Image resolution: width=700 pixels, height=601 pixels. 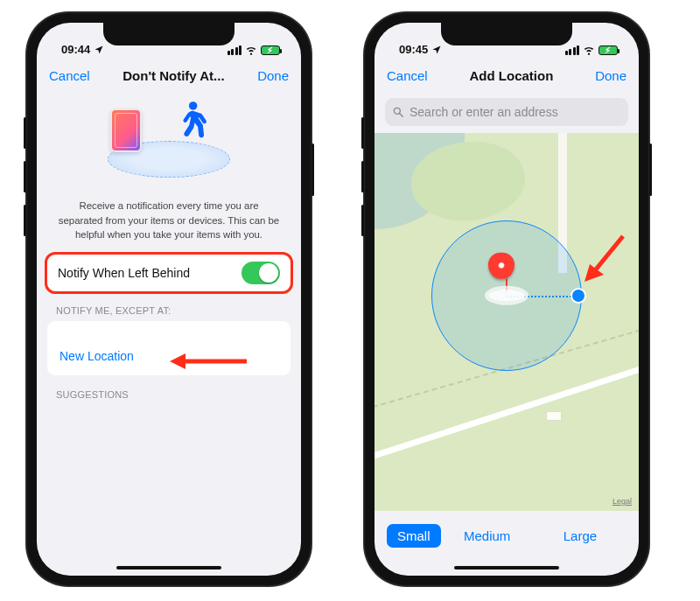 What do you see at coordinates (507, 75) in the screenshot?
I see `nav-bar: Cancel Add Location Done` at bounding box center [507, 75].